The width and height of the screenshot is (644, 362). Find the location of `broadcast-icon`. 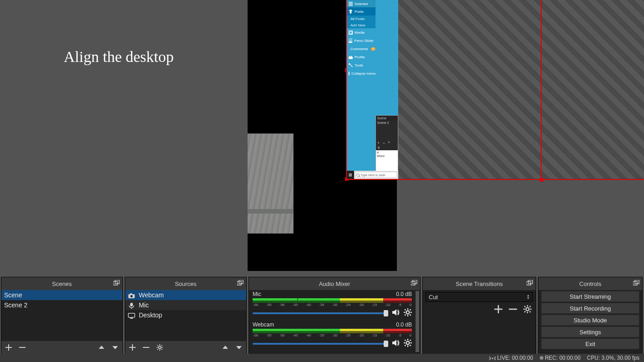

broadcast-icon is located at coordinates (492, 358).